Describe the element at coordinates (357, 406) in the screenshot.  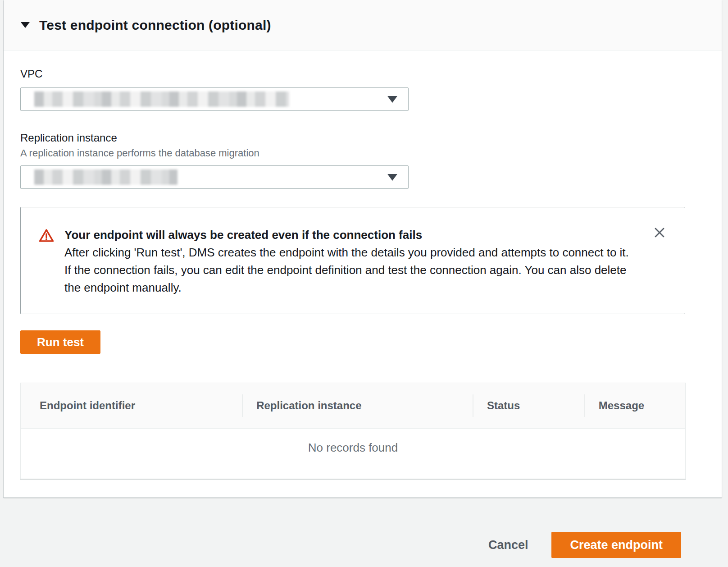
I see `column-header-replication-instance: Replication instance` at that location.